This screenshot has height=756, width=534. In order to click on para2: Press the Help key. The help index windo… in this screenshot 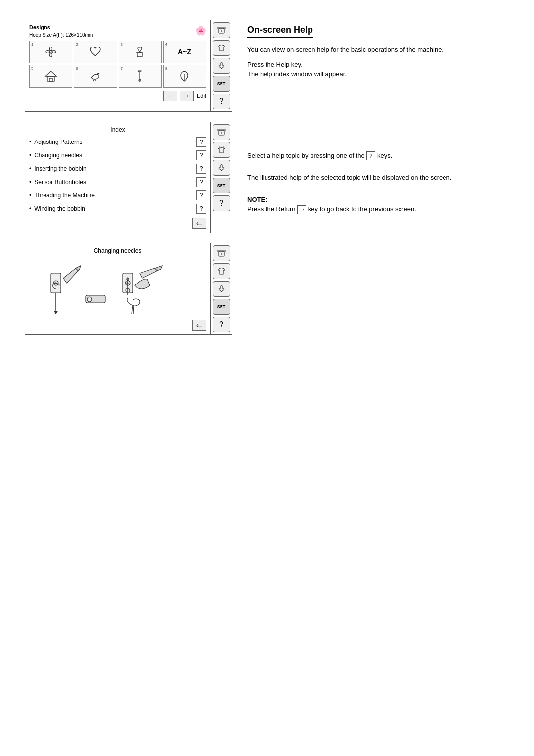, I will do `click(378, 69)`.